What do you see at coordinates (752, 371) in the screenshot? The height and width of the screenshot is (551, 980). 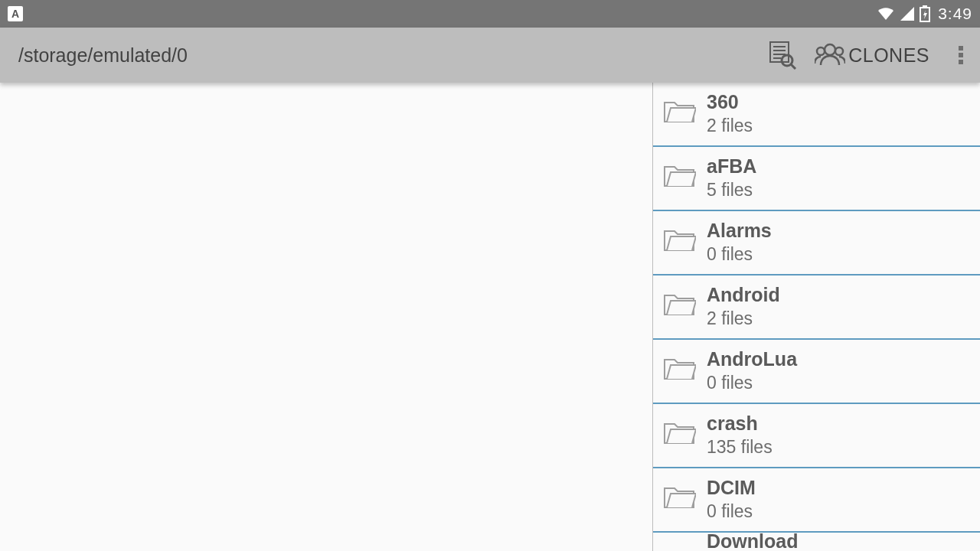 I see `folder-text: AndroLua 0 files` at bounding box center [752, 371].